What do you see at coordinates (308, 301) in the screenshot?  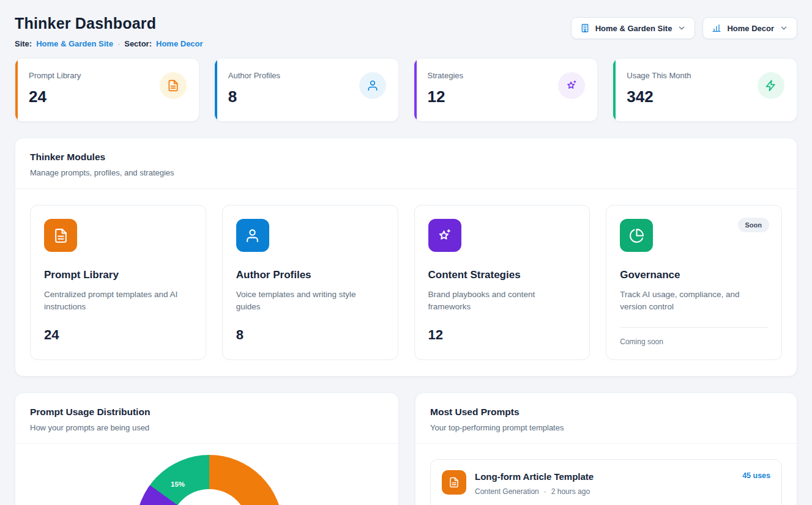 I see `module-description: Voice templates and writing style guides` at bounding box center [308, 301].